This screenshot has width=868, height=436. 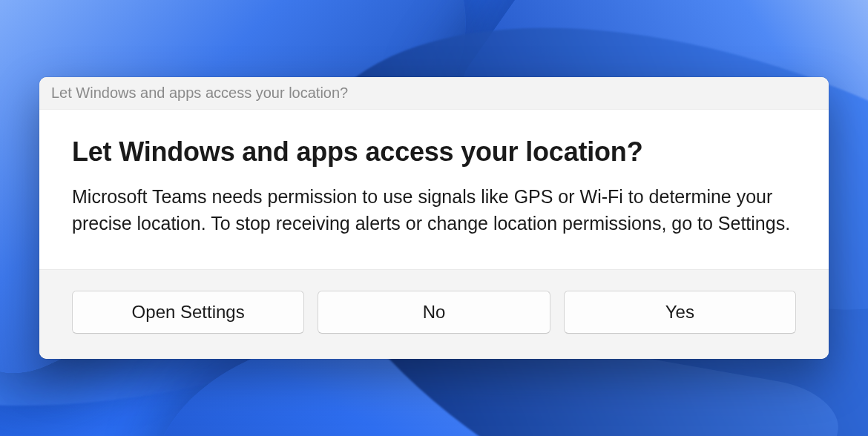 I want to click on yes-button: Yes, so click(x=680, y=312).